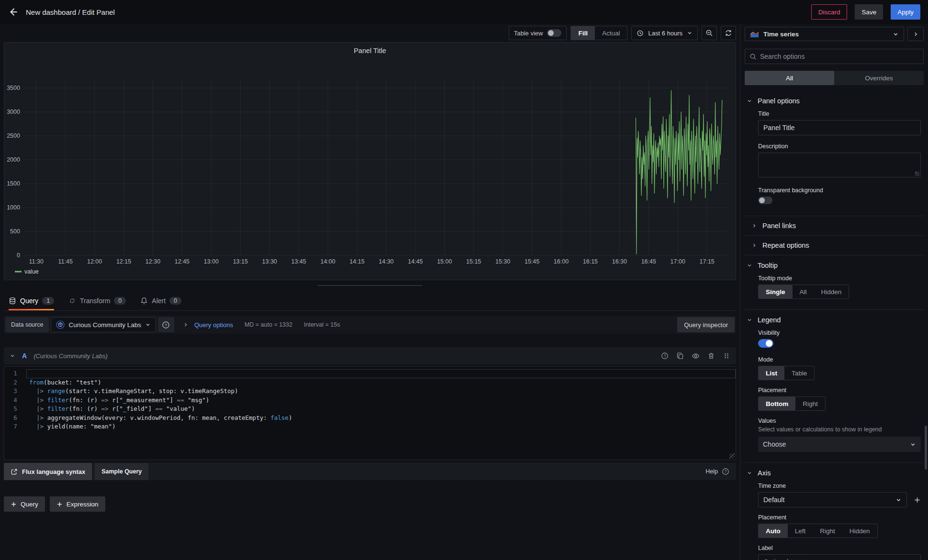 This screenshot has height=560, width=928. I want to click on query-count-badge: 1, so click(48, 301).